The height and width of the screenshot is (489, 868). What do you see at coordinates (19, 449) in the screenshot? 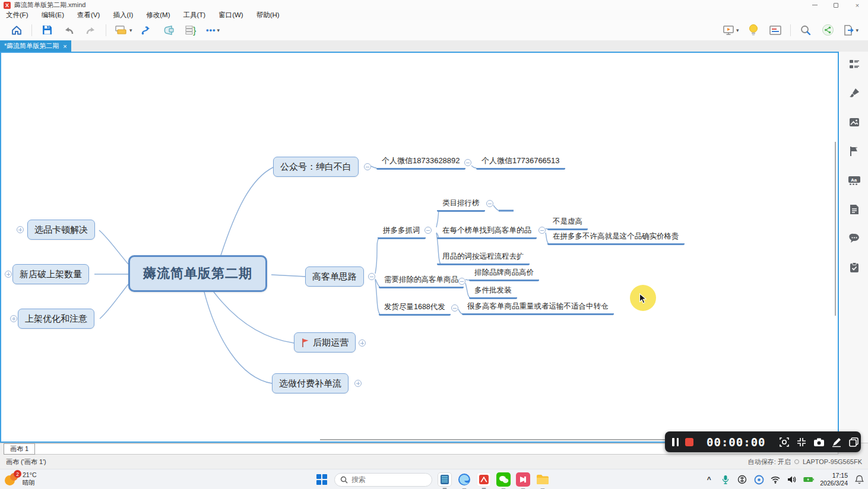
I see `sheet-tab-canvas1: 画布 1` at bounding box center [19, 449].